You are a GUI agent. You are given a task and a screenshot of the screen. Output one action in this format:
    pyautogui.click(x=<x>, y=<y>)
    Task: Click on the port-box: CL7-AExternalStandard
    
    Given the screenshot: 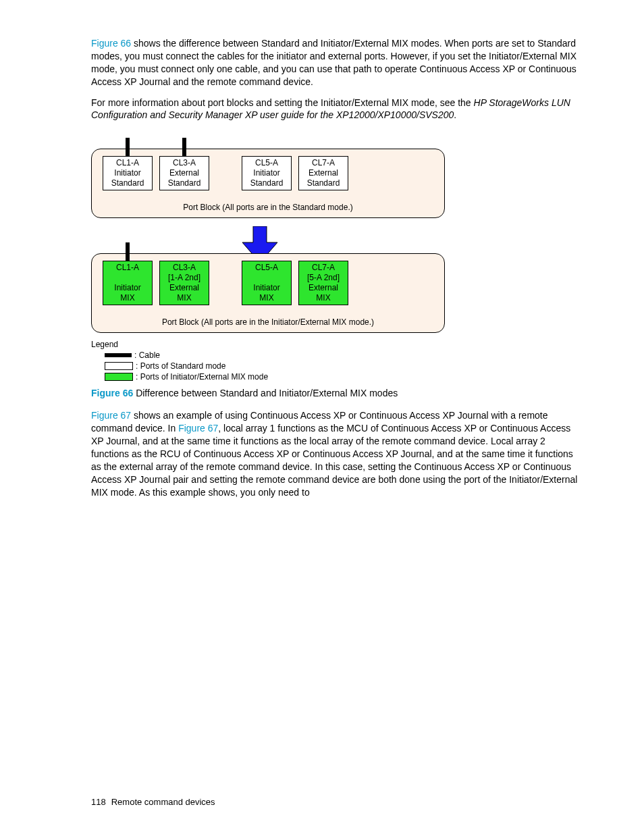 What is the action you would take?
    pyautogui.click(x=323, y=173)
    